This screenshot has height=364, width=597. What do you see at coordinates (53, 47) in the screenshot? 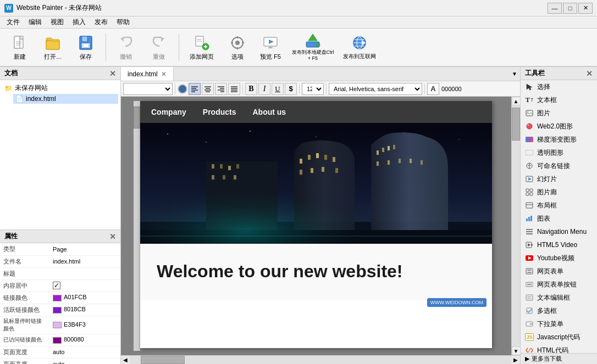
I see `open-button: 打开...` at bounding box center [53, 47].